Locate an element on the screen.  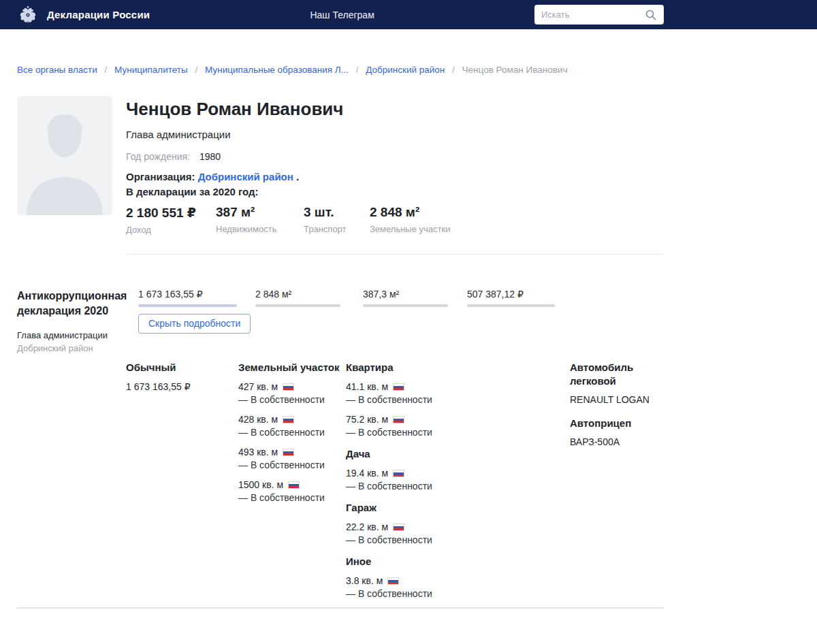
bottom-divider is located at coordinates (340, 608).